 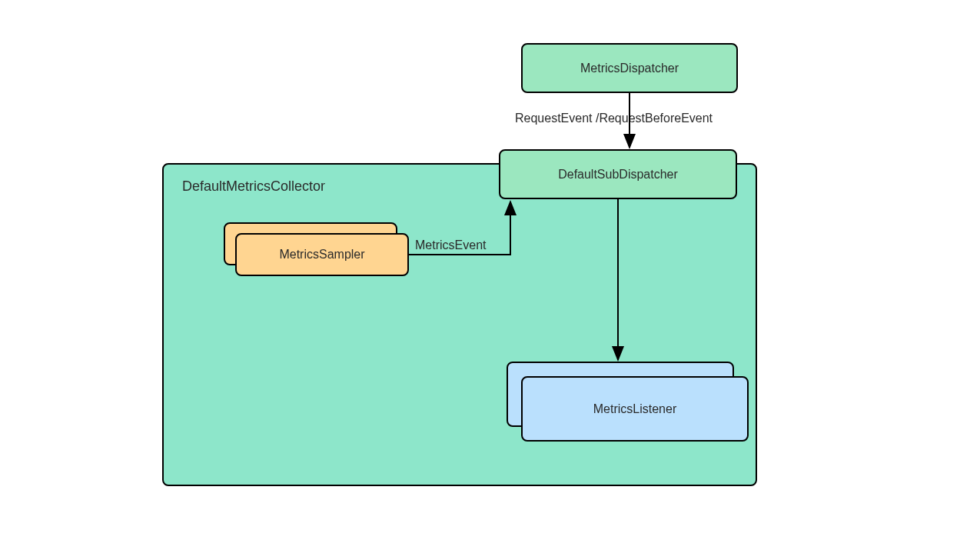 What do you see at coordinates (630, 68) in the screenshot?
I see `metrics-dispatcher-box: MetricsDispatcher` at bounding box center [630, 68].